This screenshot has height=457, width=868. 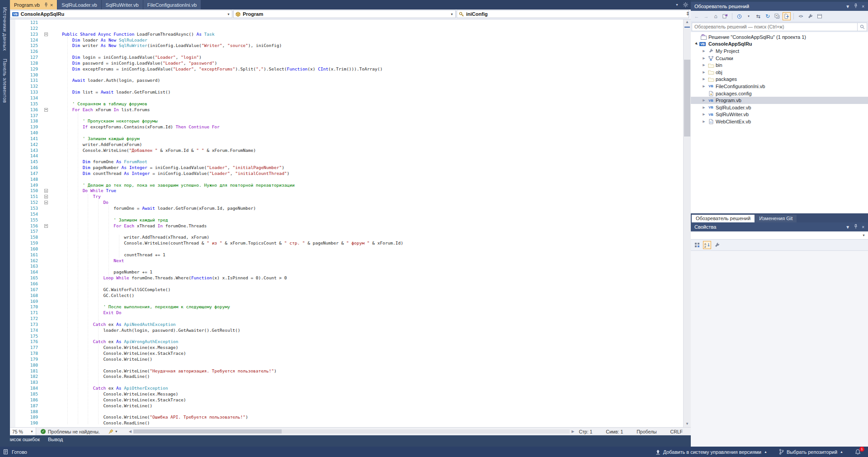 I want to click on search-input, so click(x=775, y=27).